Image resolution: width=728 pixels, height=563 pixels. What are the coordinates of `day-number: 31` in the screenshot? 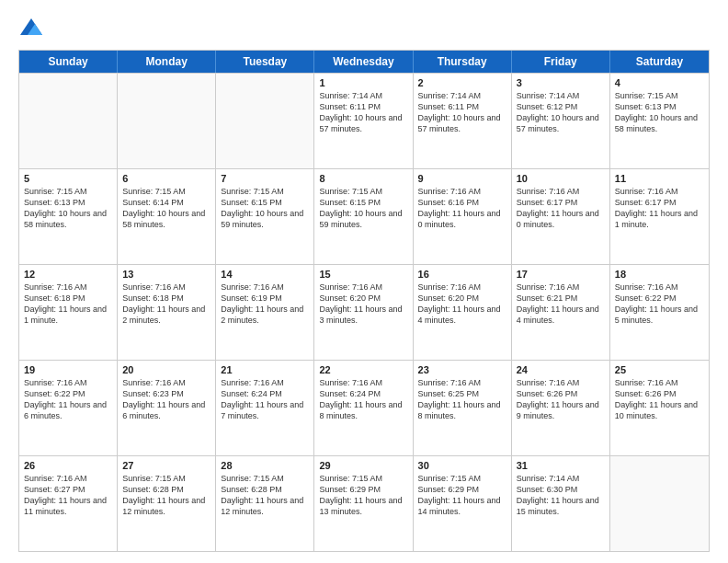 It's located at (561, 465).